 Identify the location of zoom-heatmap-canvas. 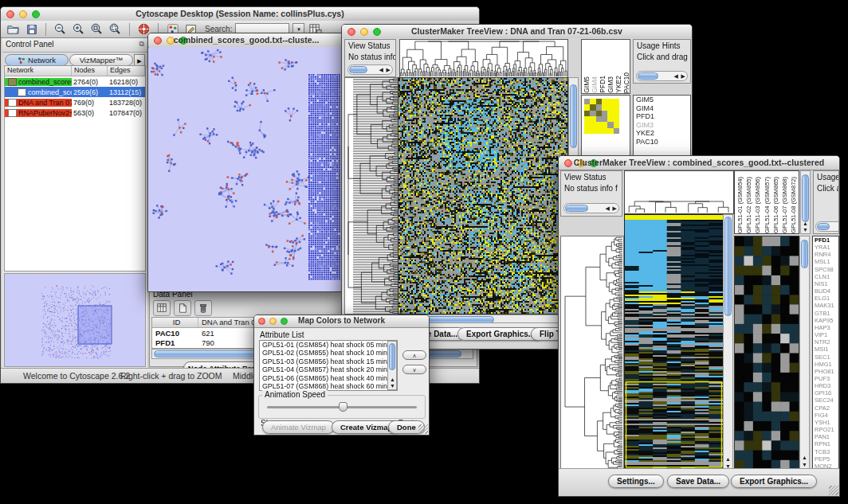
(767, 354).